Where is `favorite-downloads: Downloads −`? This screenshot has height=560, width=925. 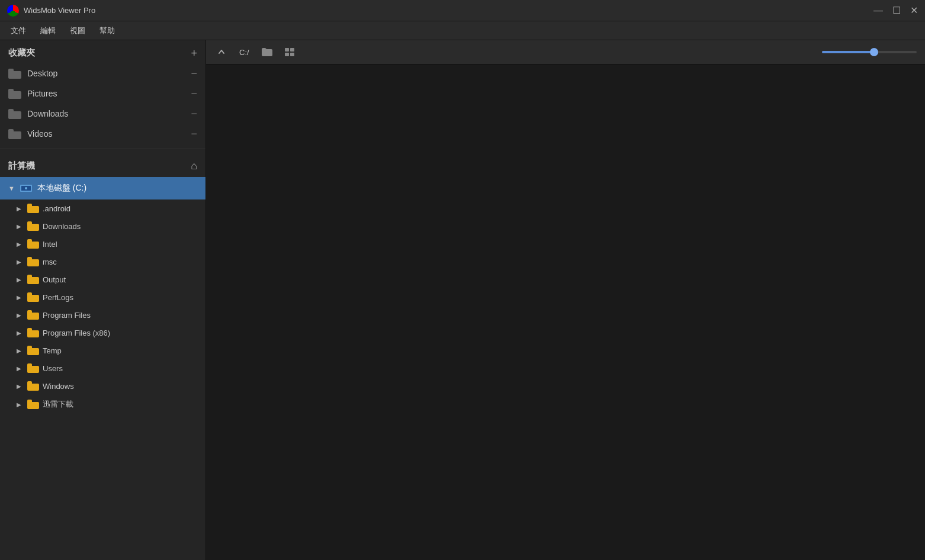
favorite-downloads: Downloads − is located at coordinates (103, 114).